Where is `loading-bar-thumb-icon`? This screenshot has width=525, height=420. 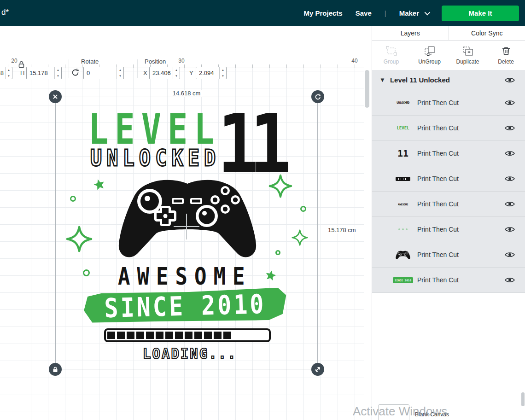
loading-bar-thumb-icon is located at coordinates (403, 179).